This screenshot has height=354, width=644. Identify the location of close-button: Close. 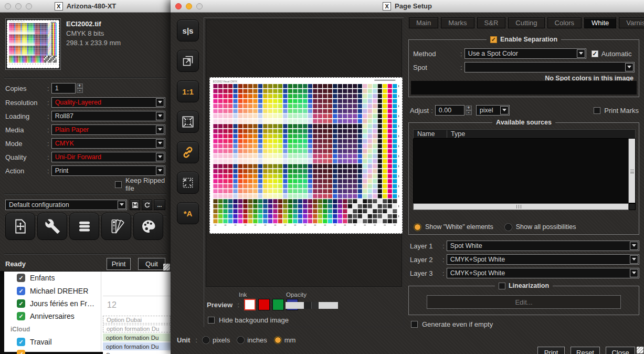
(620, 350).